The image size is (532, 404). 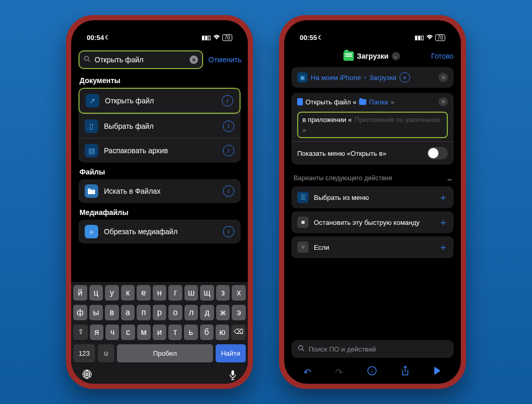 I want to click on breadcrumb-loc2: Загрузки, so click(x=383, y=78).